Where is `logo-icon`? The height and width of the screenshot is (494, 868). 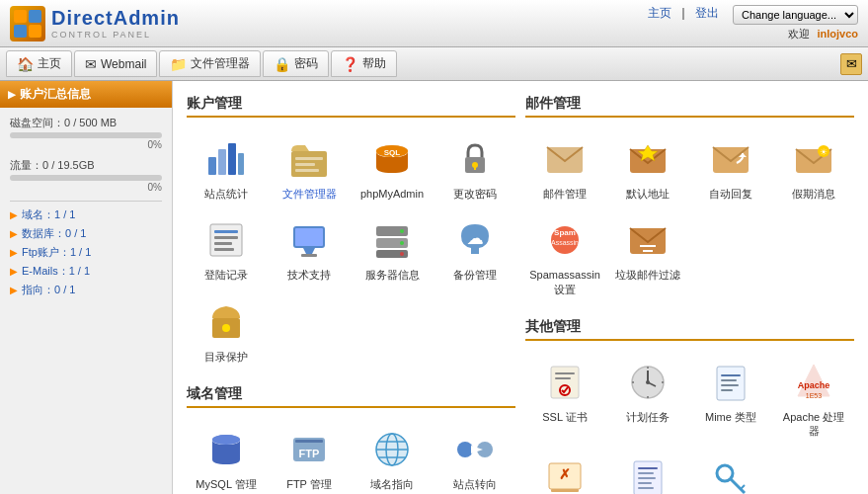 logo-icon is located at coordinates (28, 24).